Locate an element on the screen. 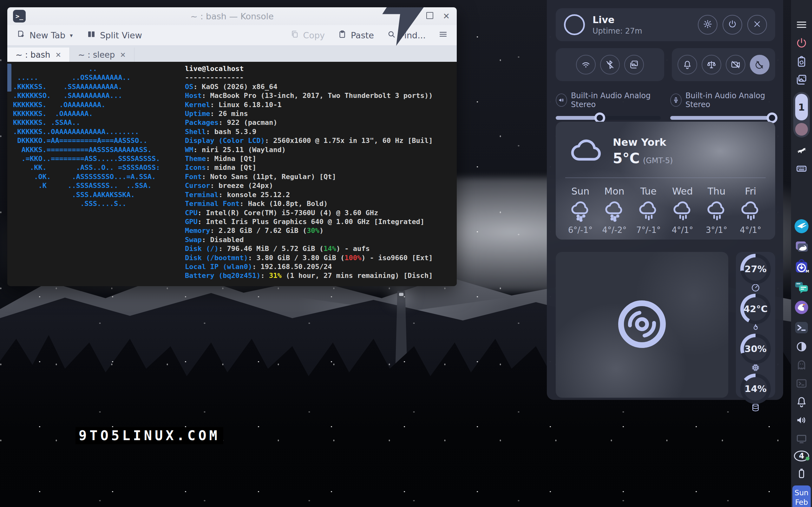  tab-bar: ~ : bash ✕ ~ : sleep ✕ is located at coordinates (232, 54).